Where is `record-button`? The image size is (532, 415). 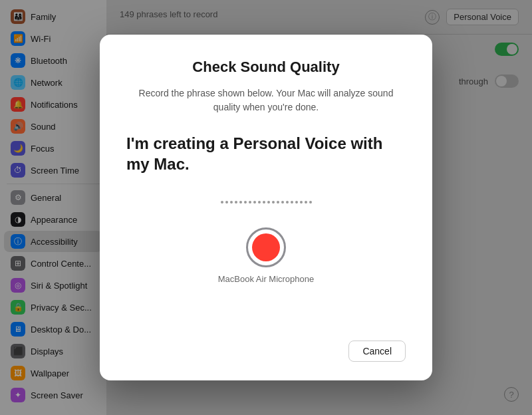
record-button is located at coordinates (266, 247).